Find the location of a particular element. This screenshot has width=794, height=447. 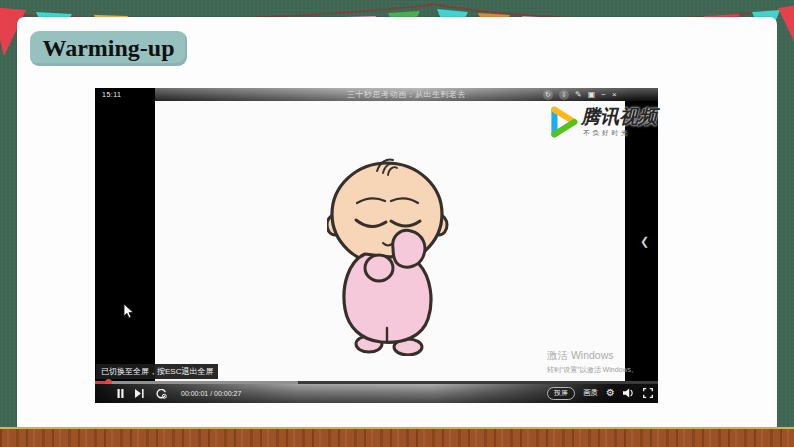

video-title: 三十秒思考动画：从出生到老去 is located at coordinates (406, 94).